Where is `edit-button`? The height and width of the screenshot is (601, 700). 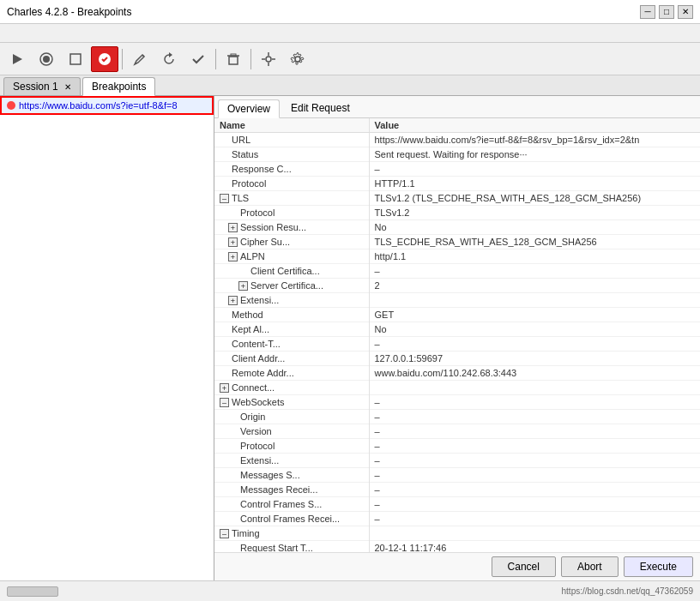 edit-button is located at coordinates (140, 59).